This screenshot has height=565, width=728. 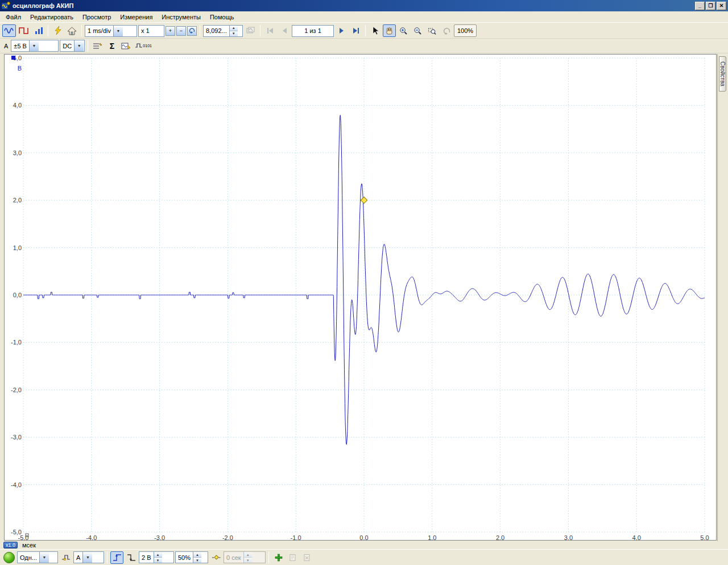 What do you see at coordinates (151, 31) in the screenshot?
I see `zoom-x-field: x 1` at bounding box center [151, 31].